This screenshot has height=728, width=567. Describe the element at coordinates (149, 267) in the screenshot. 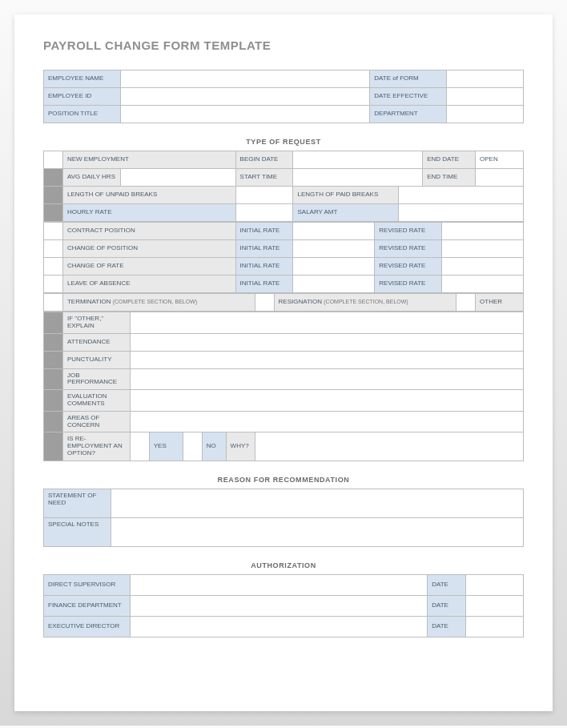

I see `label-change-rate: CHANGE OF RATE` at that location.